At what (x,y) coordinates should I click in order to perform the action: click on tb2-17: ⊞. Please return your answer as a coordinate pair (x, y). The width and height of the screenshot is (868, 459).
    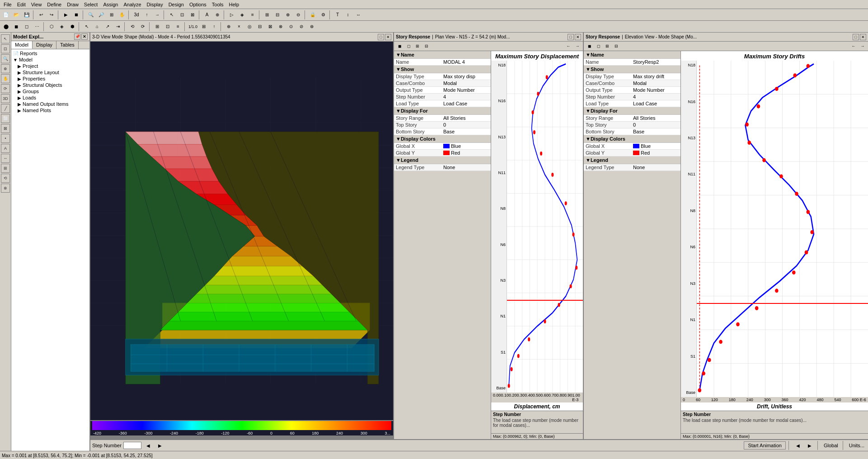
    Looking at the image, I should click on (204, 27).